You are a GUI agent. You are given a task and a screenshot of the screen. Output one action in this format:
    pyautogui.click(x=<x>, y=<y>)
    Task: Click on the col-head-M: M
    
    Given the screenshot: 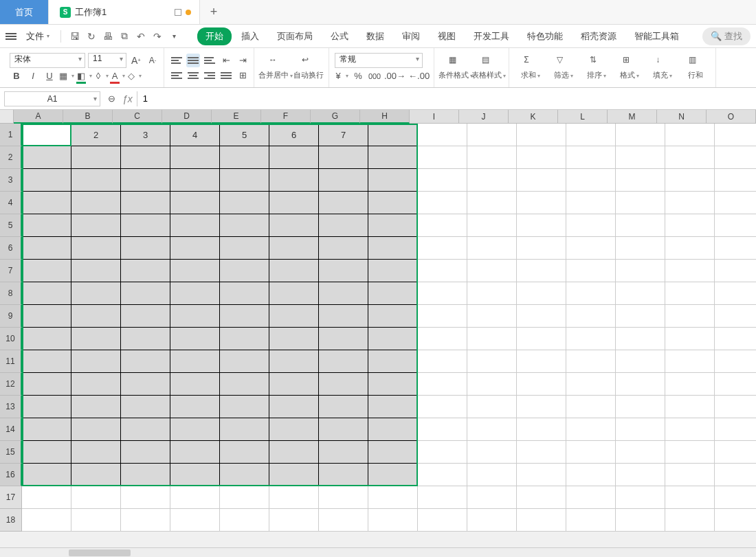 What is the action you would take?
    pyautogui.click(x=632, y=117)
    